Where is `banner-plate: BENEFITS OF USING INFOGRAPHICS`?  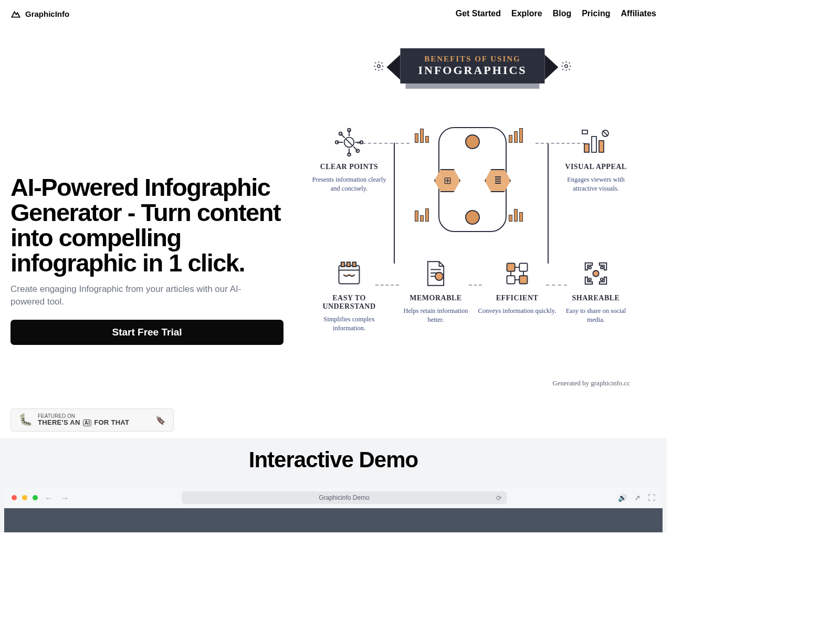 banner-plate: BENEFITS OF USING INFOGRAPHICS is located at coordinates (472, 66).